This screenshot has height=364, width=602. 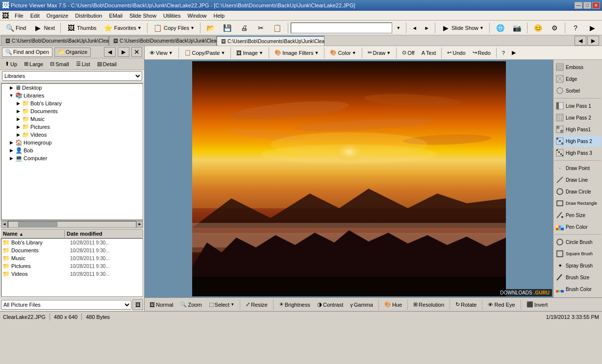 I want to click on rotate-btn: ↻ Rotate, so click(x=466, y=305).